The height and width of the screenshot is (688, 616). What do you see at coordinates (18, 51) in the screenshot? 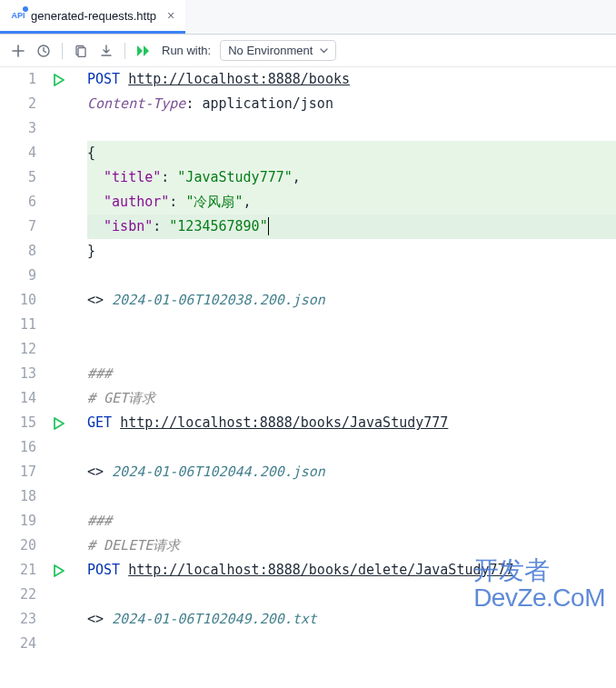
I see `add-button` at bounding box center [18, 51].